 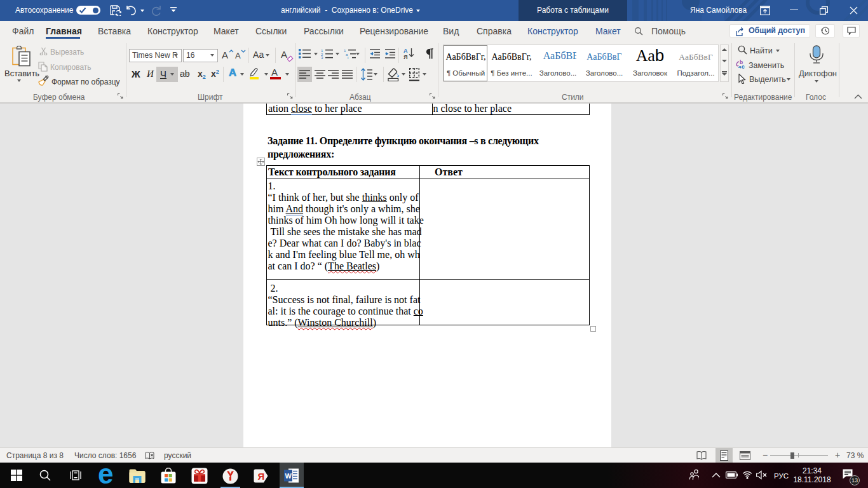 I want to click on svg-text: 3, so click(x=322, y=57).